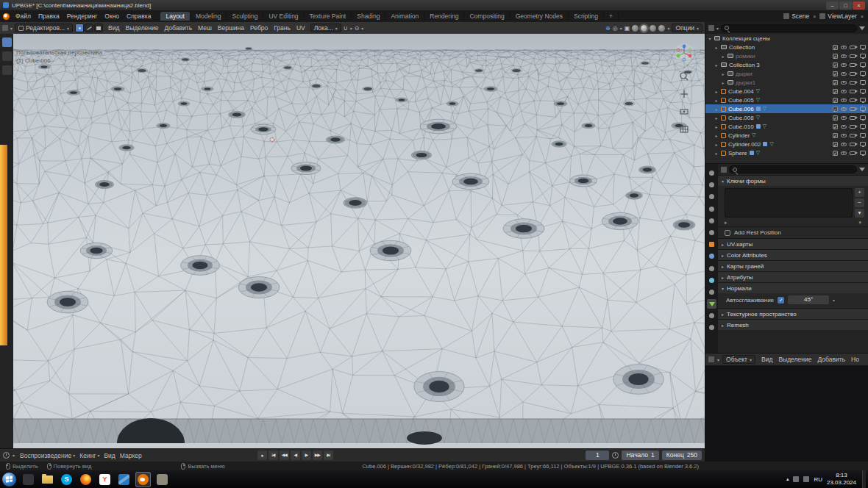 This screenshot has width=868, height=488. What do you see at coordinates (131, 456) in the screenshot?
I see `timeline-menu-item: Маркер` at bounding box center [131, 456].